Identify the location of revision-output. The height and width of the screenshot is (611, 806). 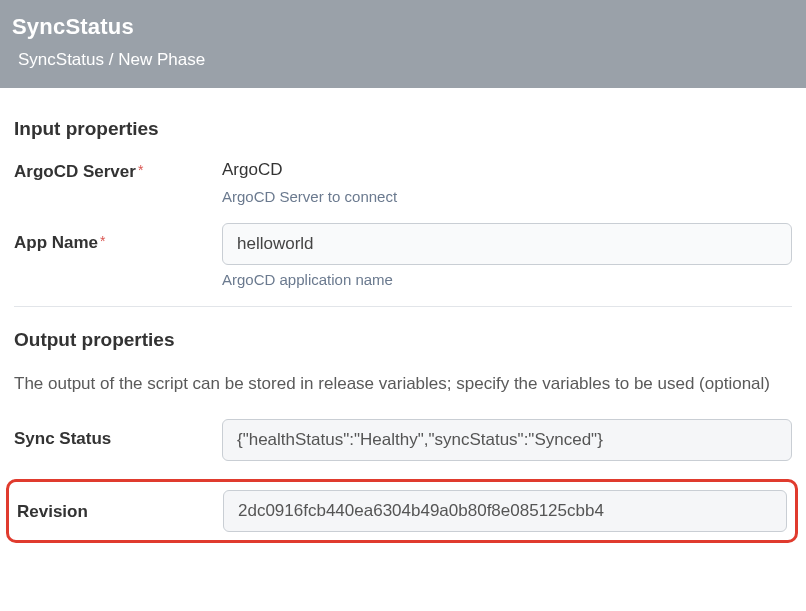
(505, 511).